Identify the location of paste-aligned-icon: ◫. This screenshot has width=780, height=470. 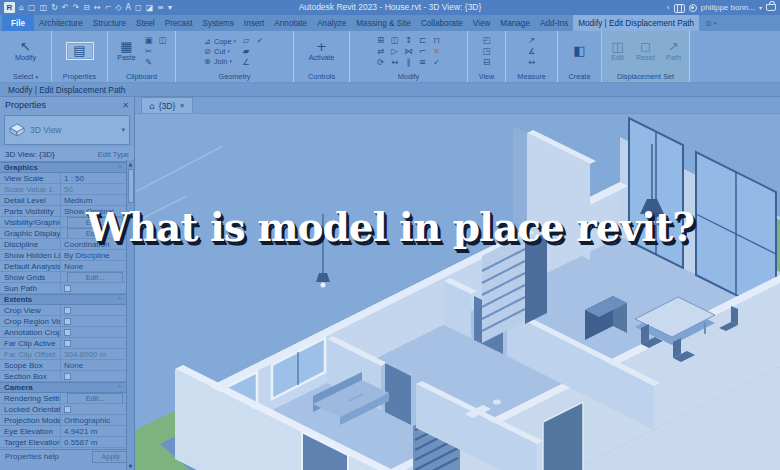
(163, 40).